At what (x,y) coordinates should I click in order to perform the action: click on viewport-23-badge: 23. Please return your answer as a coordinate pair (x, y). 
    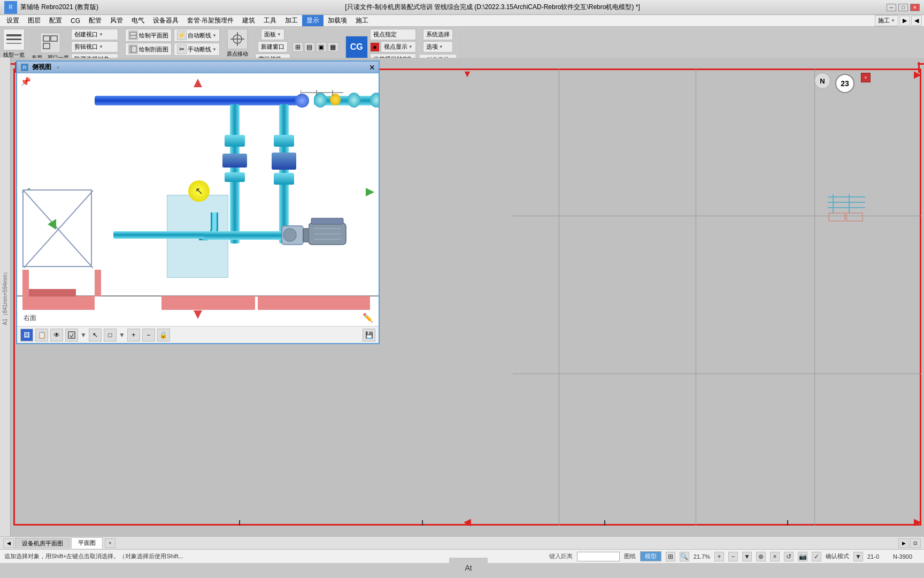
    Looking at the image, I should click on (845, 83).